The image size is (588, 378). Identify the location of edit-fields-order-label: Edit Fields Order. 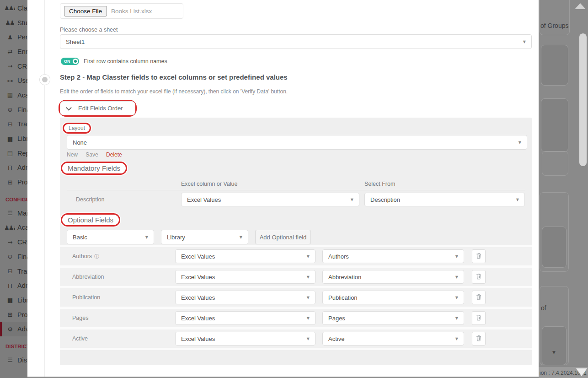
(101, 108).